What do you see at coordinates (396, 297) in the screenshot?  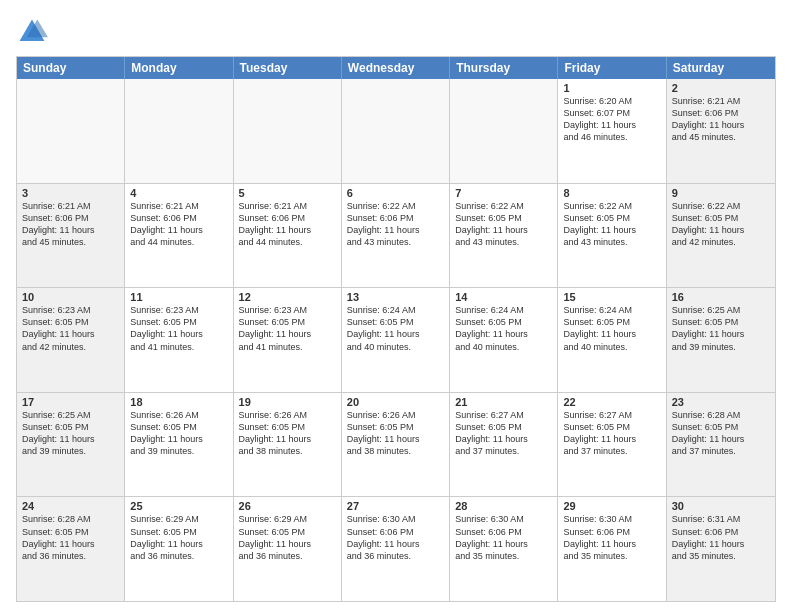 I see `day-number: 13` at bounding box center [396, 297].